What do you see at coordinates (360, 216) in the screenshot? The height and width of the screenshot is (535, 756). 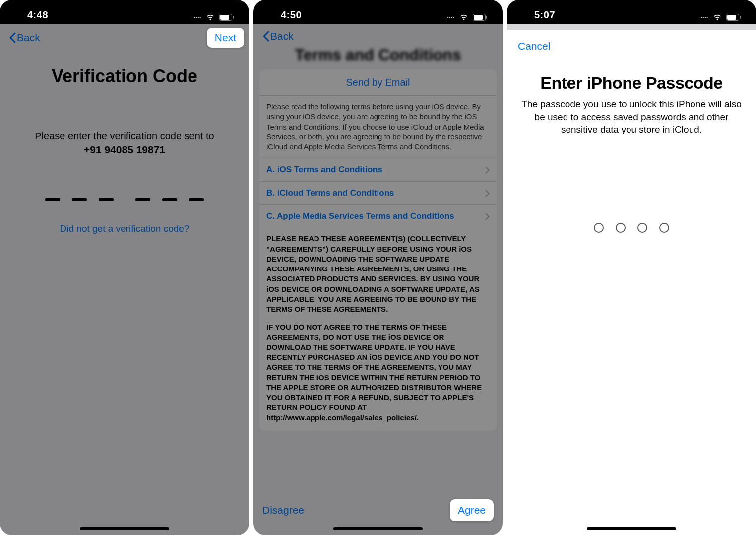 I see `terms-row-label: C. Apple Media Services Terms and Condit…` at bounding box center [360, 216].